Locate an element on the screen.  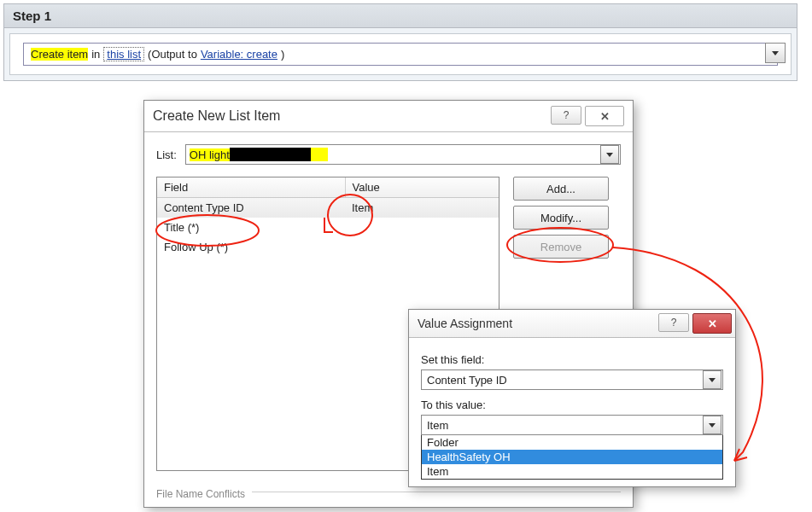
field-cell: Follow Up (*) is located at coordinates (251, 247).